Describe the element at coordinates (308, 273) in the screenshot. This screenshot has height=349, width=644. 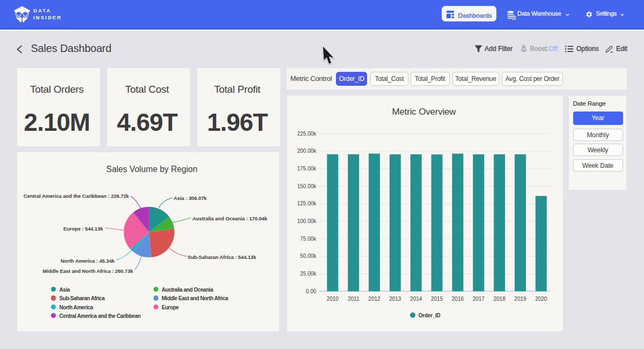
I see `svg-text: 25.00k` at that location.